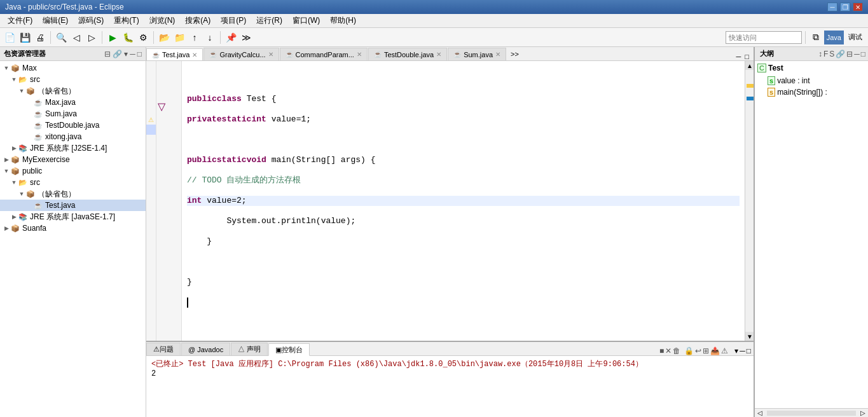  Describe the element at coordinates (439, 55) in the screenshot. I see `tab-close-testdouble: ✕` at that location.